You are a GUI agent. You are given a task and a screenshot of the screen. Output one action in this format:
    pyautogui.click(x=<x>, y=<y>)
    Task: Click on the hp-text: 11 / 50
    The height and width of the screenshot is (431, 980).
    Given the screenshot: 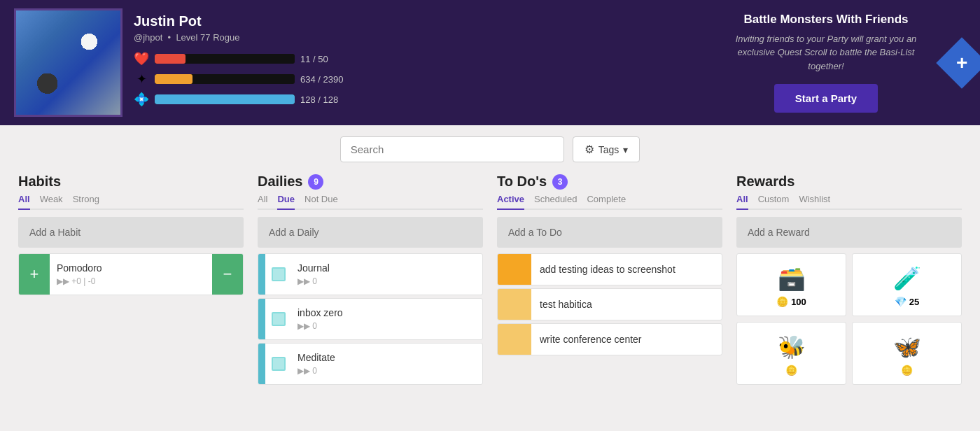 What is the action you would take?
    pyautogui.click(x=325, y=59)
    